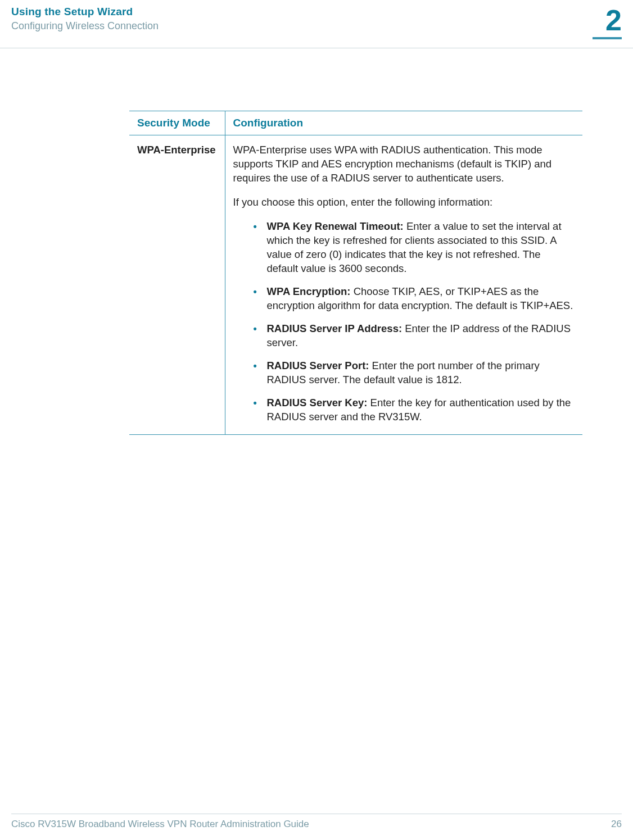 This screenshot has height=840, width=633. I want to click on bullet-label: WPA Encryption:, so click(309, 291).